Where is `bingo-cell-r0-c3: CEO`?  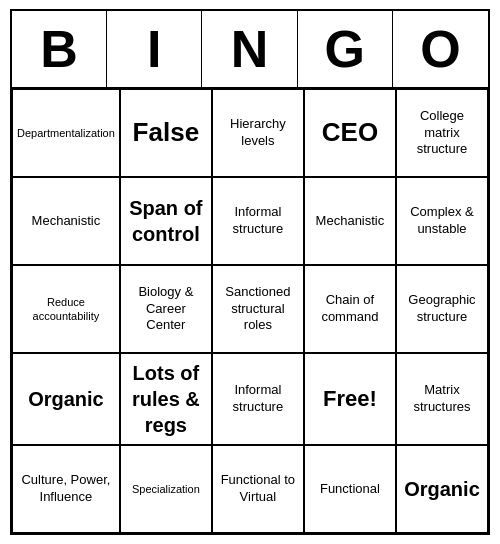
bingo-cell-r0-c3: CEO is located at coordinates (350, 133).